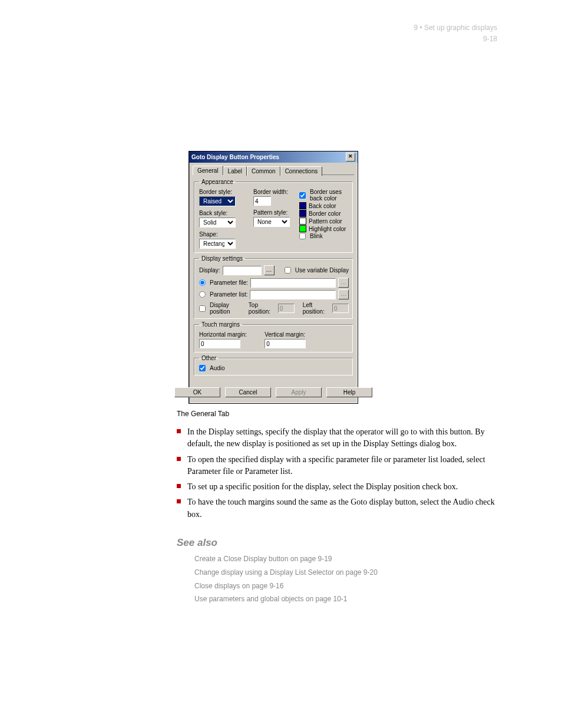 This screenshot has width=562, height=728. What do you see at coordinates (455, 28) in the screenshot?
I see `chapter-label: 9 • Set up graphic displays` at bounding box center [455, 28].